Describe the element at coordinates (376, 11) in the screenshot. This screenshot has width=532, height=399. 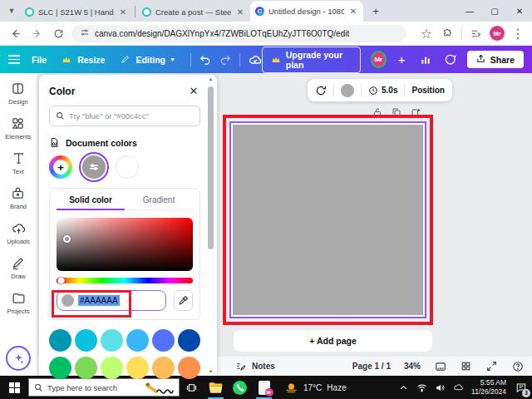
I see `new-tab-button: +` at that location.